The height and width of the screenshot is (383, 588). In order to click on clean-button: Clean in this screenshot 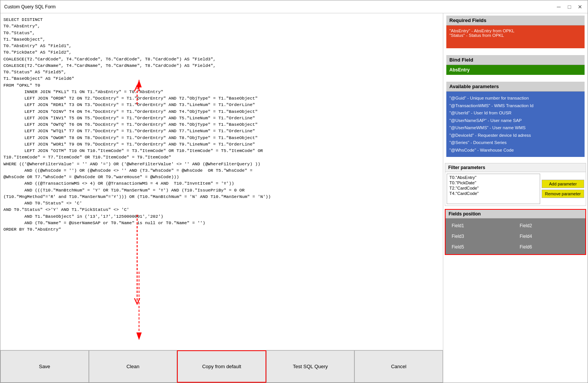, I will do `click(133, 366)`.